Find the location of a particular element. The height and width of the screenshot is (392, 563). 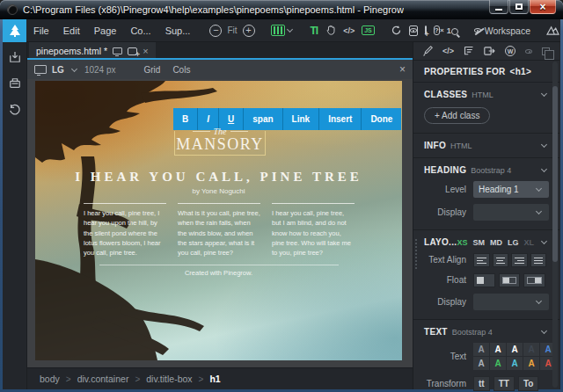

text-color-white: A is located at coordinates (498, 350).